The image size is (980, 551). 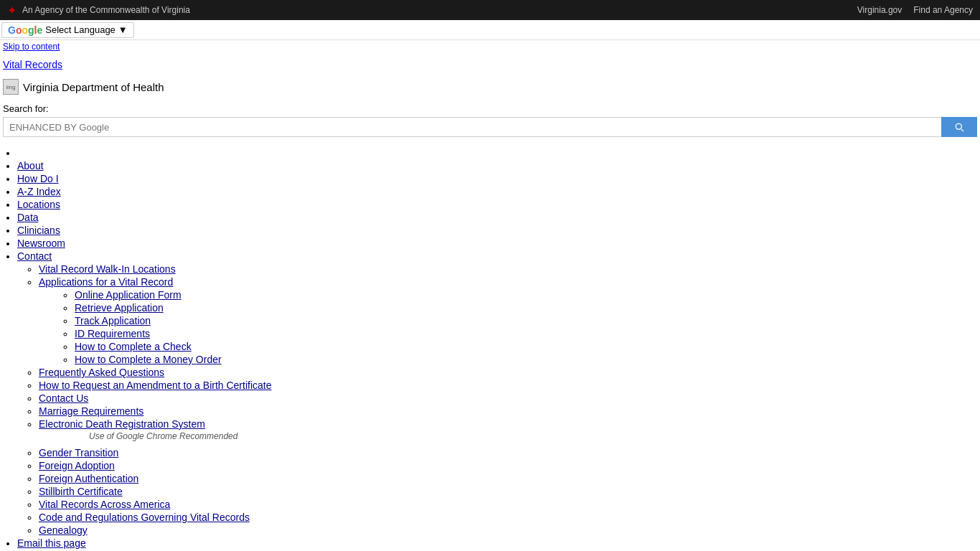 What do you see at coordinates (39, 230) in the screenshot?
I see `clinicians-link: Clinicians` at bounding box center [39, 230].